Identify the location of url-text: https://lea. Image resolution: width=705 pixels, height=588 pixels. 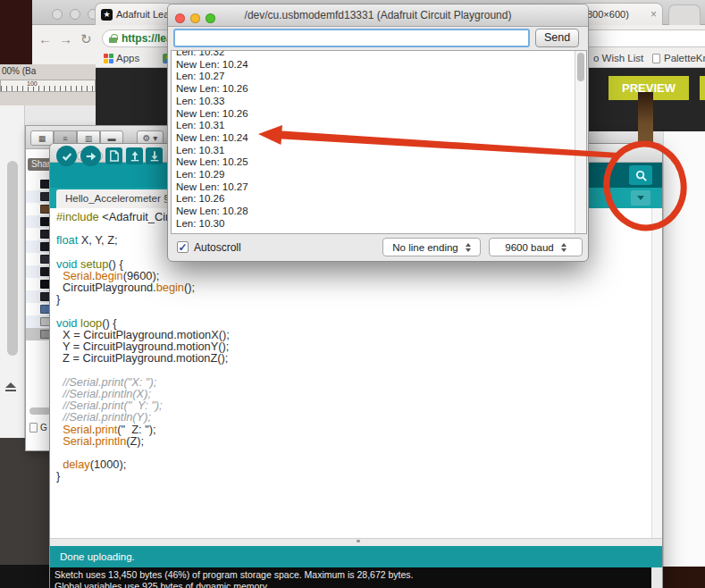
(147, 38).